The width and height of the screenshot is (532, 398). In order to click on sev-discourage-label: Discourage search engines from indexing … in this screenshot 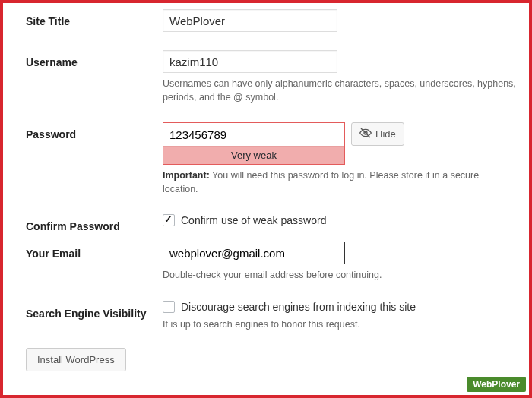, I will do `click(289, 307)`.